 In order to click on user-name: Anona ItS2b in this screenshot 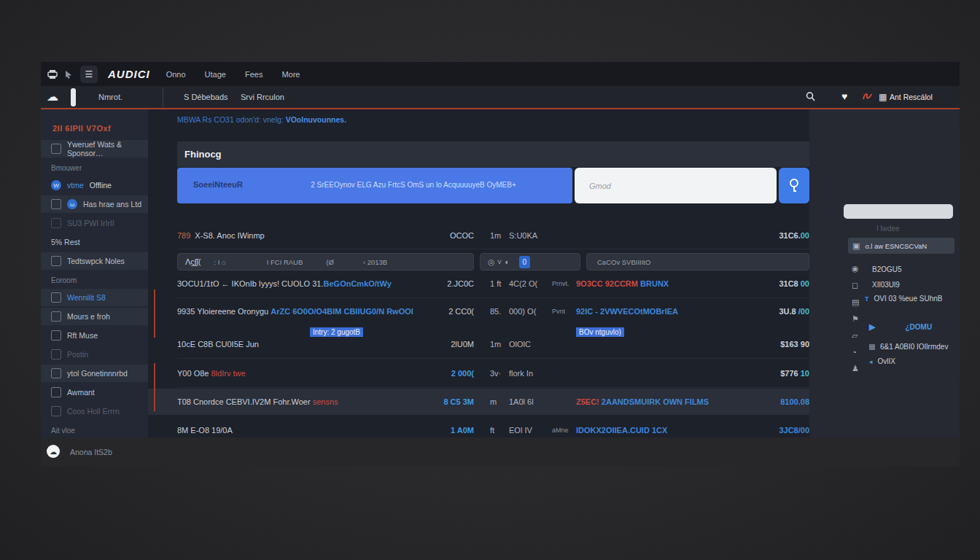, I will do `click(91, 452)`.